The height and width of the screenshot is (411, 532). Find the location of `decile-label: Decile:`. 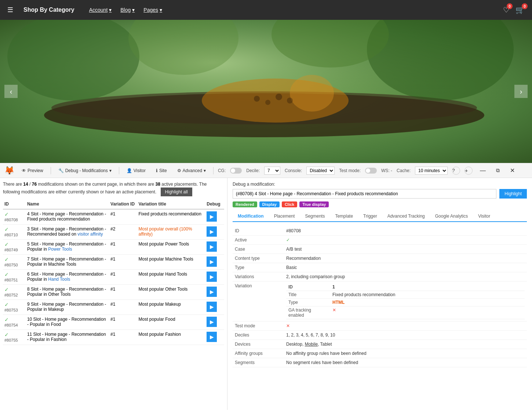

decile-label: Decile: is located at coordinates (253, 171).